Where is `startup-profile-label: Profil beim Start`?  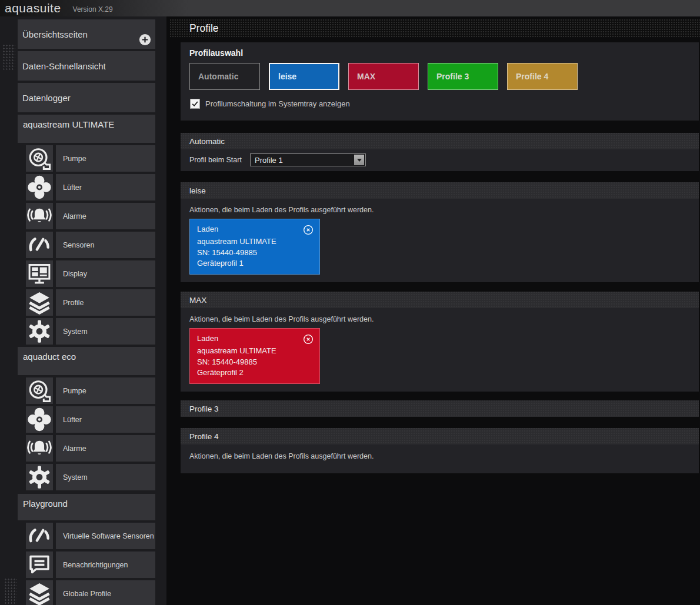 startup-profile-label: Profil beim Start is located at coordinates (220, 160).